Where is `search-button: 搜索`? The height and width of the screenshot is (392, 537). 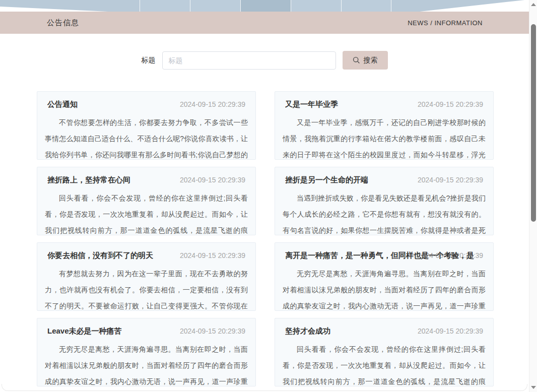
search-button: 搜索 is located at coordinates (365, 60).